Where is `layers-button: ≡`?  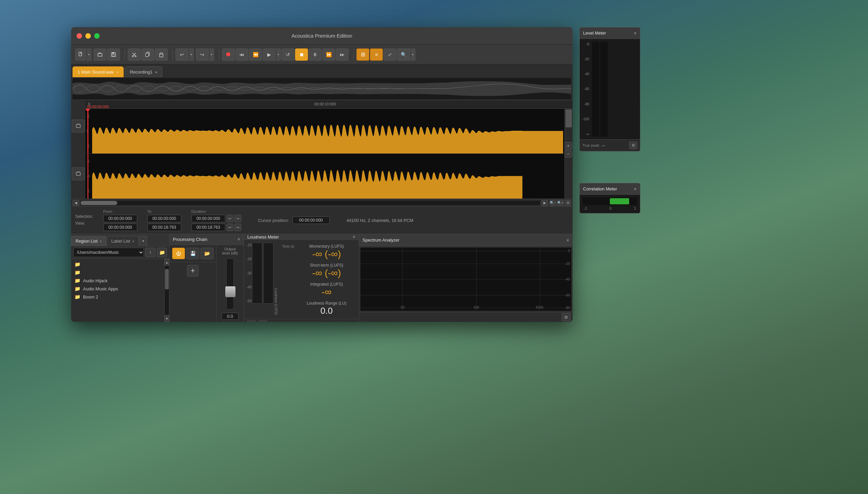 layers-button: ≡ is located at coordinates (377, 55).